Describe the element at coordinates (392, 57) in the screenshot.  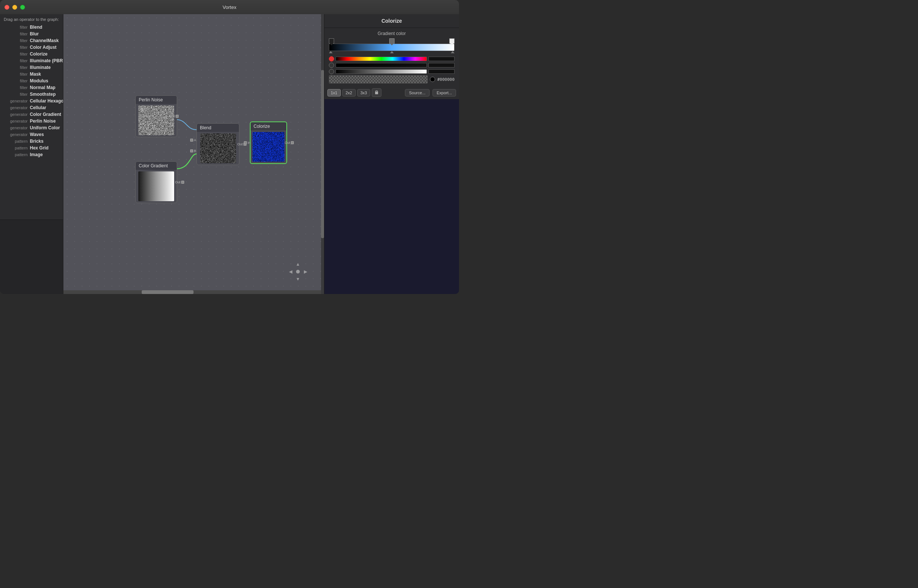
I see `gradient-section: Gradient color` at that location.